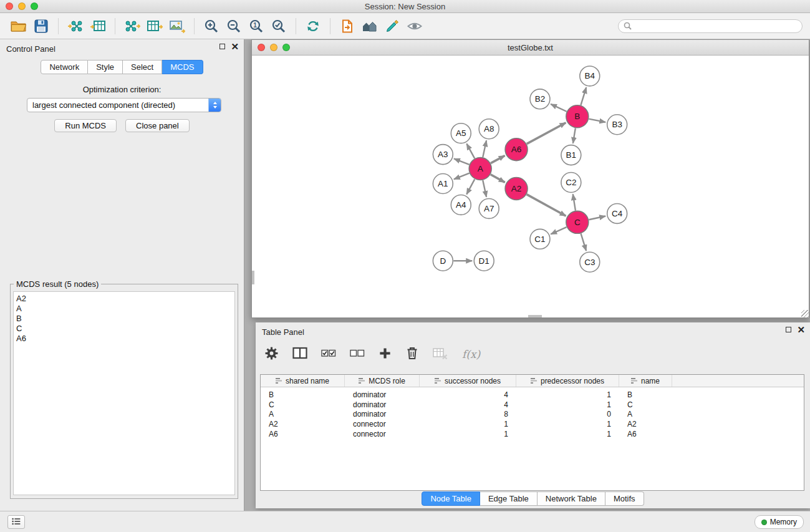  Describe the element at coordinates (498, 178) in the screenshot. I see `graph-edge-A-A2` at that location.